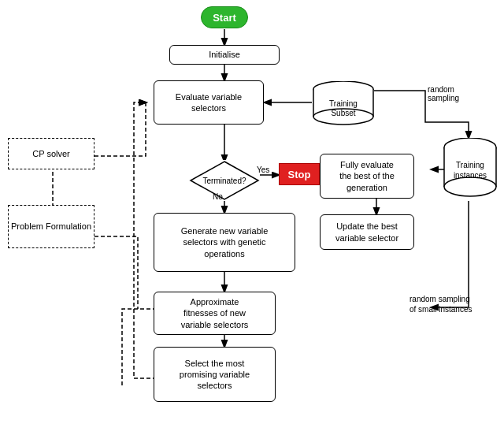  What do you see at coordinates (224, 55) in the screenshot?
I see `initialise-box: Initialise` at bounding box center [224, 55].